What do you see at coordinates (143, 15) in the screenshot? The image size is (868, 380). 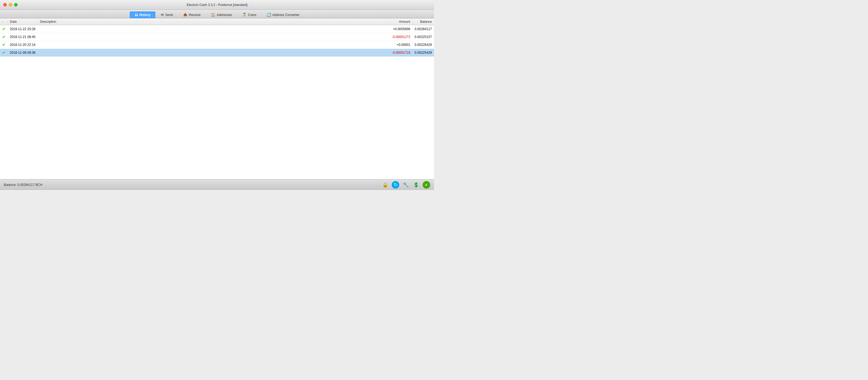 I see `tab-history: 🗂History` at bounding box center [143, 15].